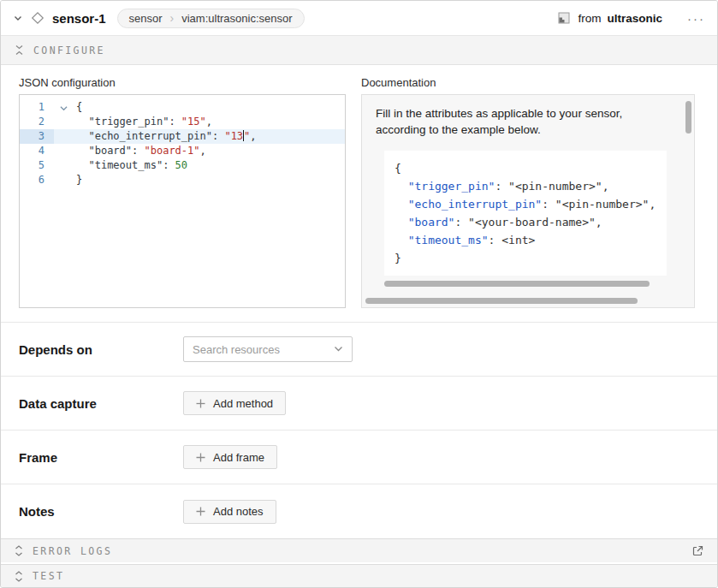 Image resolution: width=718 pixels, height=588 pixels. What do you see at coordinates (359, 19) in the screenshot?
I see `resource-header: sensor-1 sensor › viam:ultrasonic:sensor…` at bounding box center [359, 19].